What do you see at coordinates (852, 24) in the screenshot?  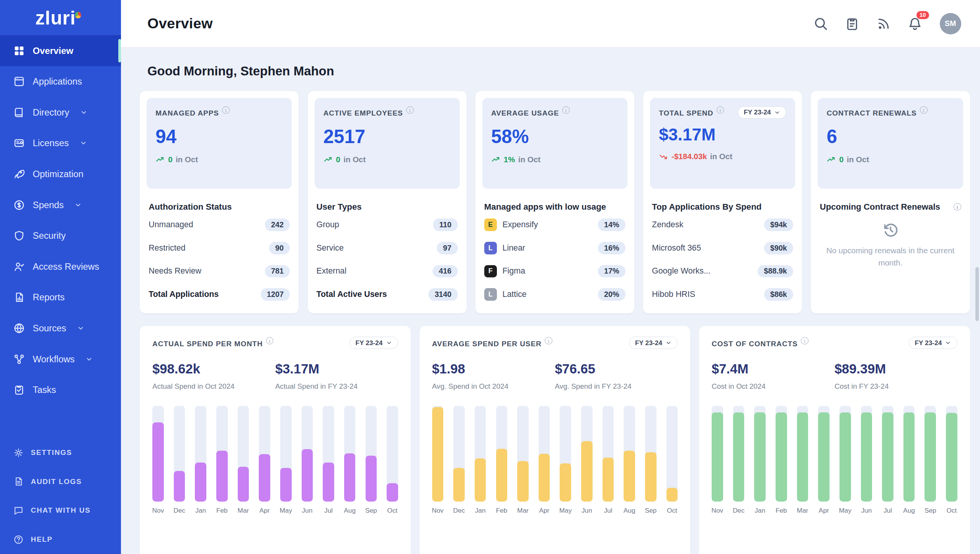 I see `clipboard-icon-button` at bounding box center [852, 24].